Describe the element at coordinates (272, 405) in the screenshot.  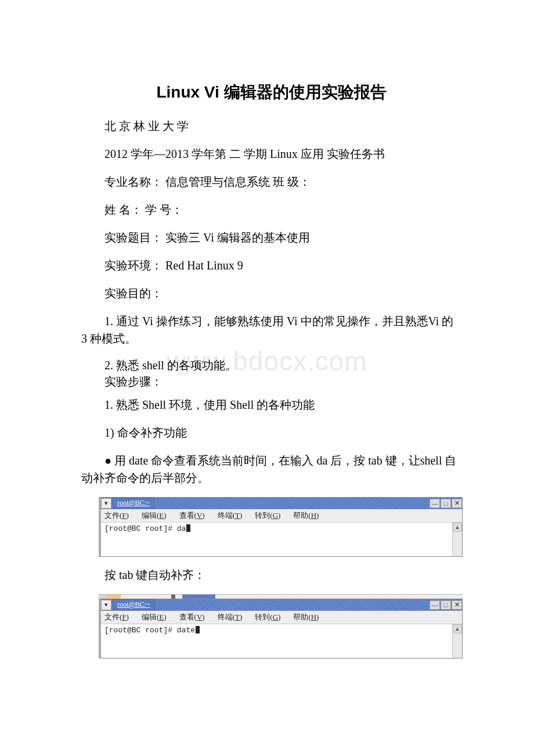
I see `step-1: 1. 熟悉 Shell 环境，使用 Shell 的各种功能` at that location.